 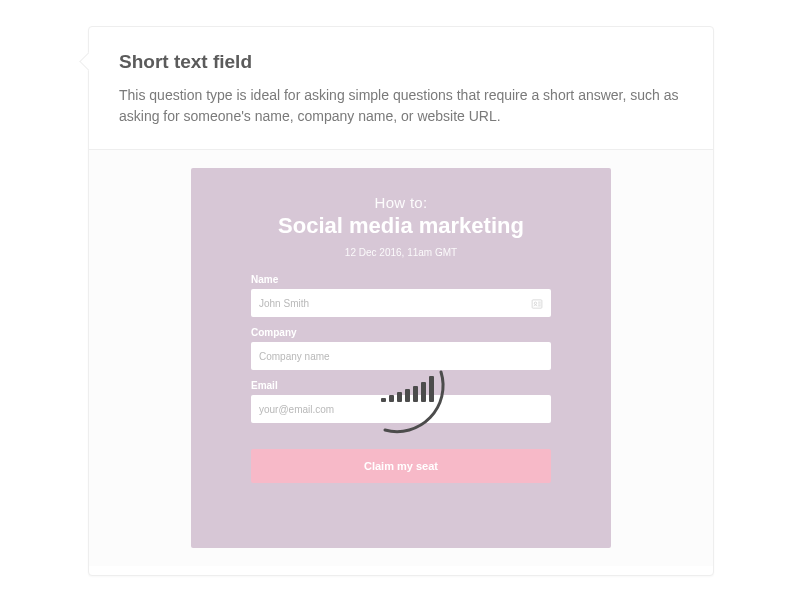 I want to click on company-input, so click(x=401, y=356).